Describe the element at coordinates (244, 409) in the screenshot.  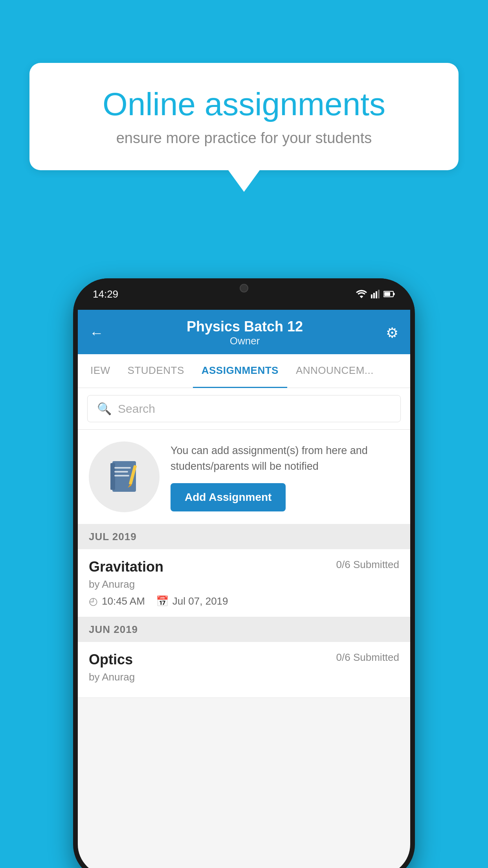
I see `search-container: 🔍 Search` at that location.